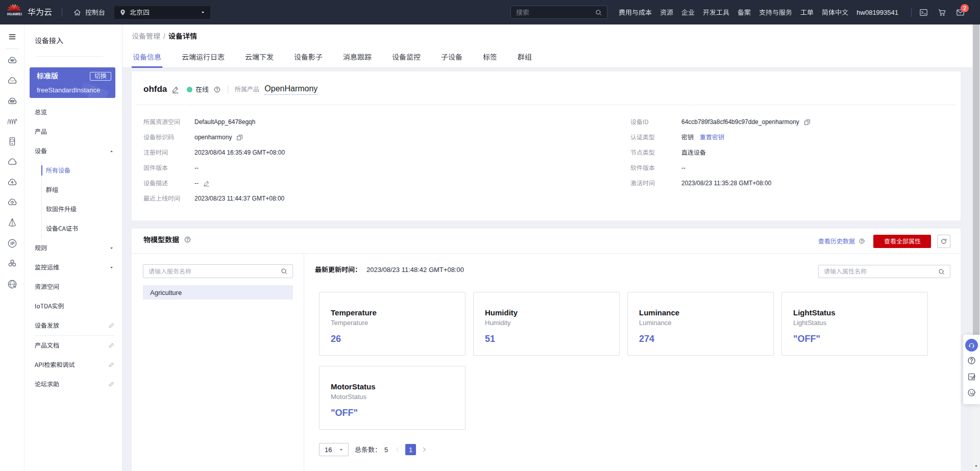 This screenshot has height=471, width=980. What do you see at coordinates (72, 83) in the screenshot?
I see `instance-card: freeStandardInstance` at bounding box center [72, 83].